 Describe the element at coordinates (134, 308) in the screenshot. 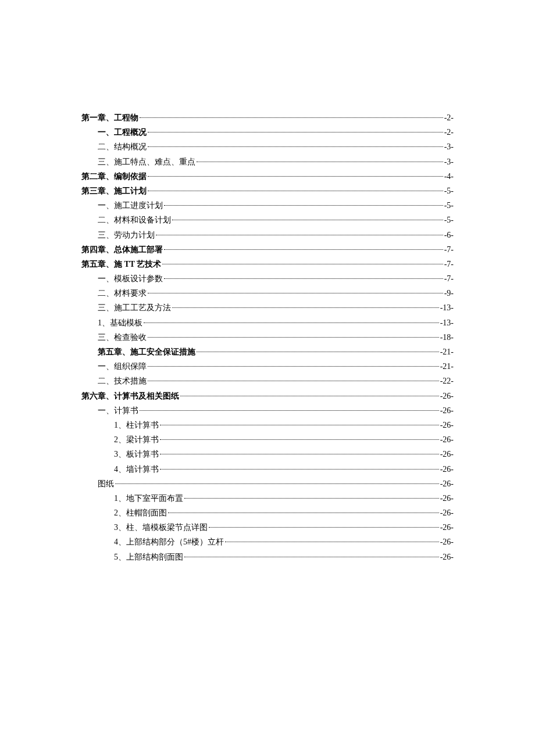

I see `toc-label: 三、施工工艺及方法` at that location.